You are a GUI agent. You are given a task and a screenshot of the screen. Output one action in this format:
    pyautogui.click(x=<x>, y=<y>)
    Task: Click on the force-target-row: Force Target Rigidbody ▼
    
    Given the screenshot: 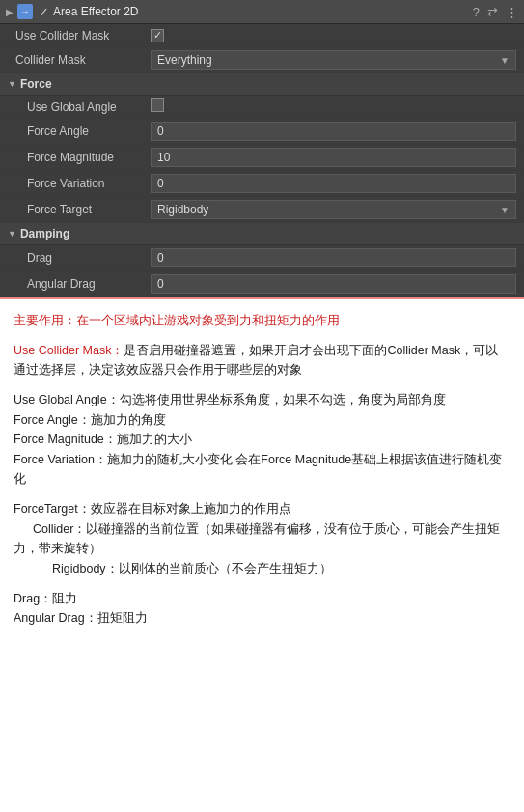 What is the action you would take?
    pyautogui.click(x=262, y=210)
    